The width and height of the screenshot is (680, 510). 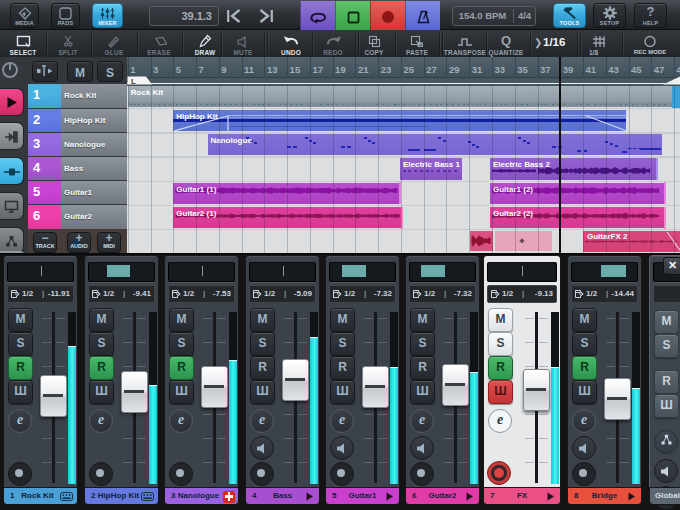 I want to click on svg-text: Rock Kit, so click(x=148, y=92).